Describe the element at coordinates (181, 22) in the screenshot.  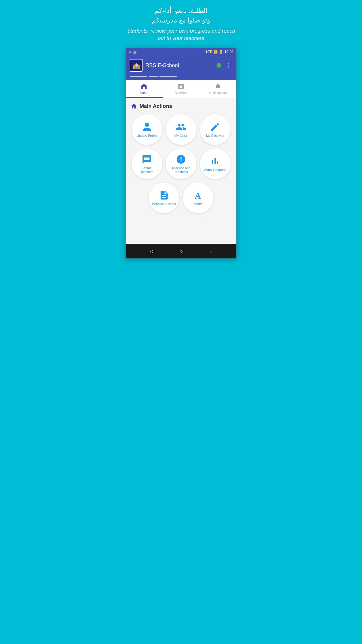
I see `header-section: الطلبة، تابعوا أداءكم وتواصلوا مع مدرسيك…` at that location.